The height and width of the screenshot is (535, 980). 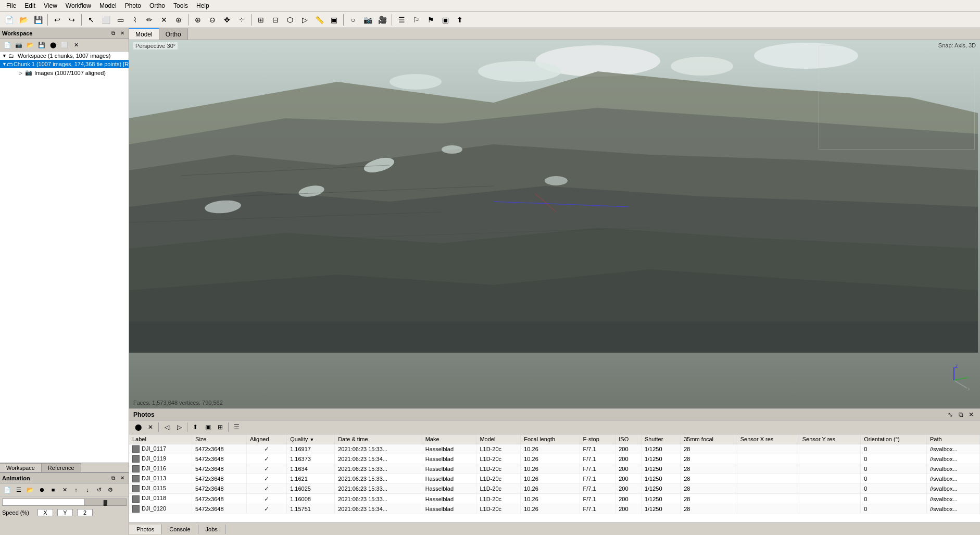 What do you see at coordinates (146, 529) in the screenshot?
I see `bottom-tab-photos: Photos` at bounding box center [146, 529].